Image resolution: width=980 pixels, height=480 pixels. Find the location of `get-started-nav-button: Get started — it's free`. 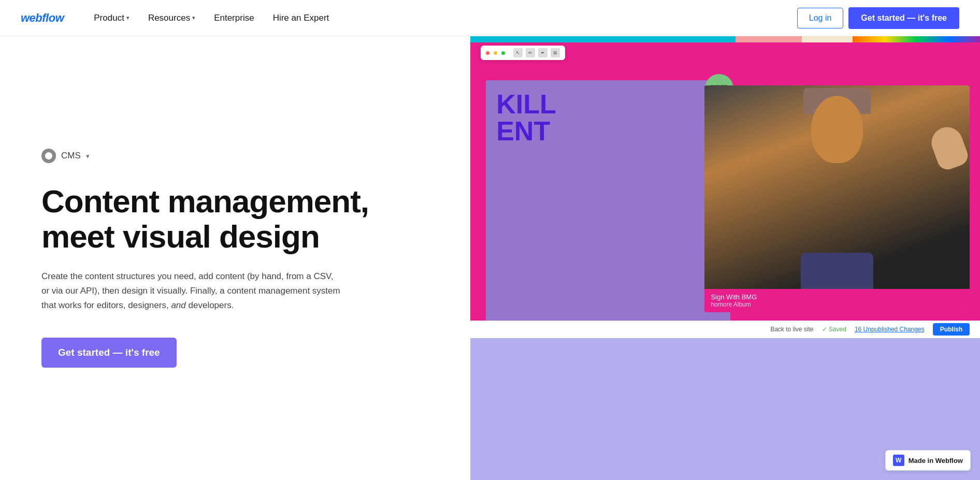

get-started-nav-button: Get started — it's free is located at coordinates (904, 18).